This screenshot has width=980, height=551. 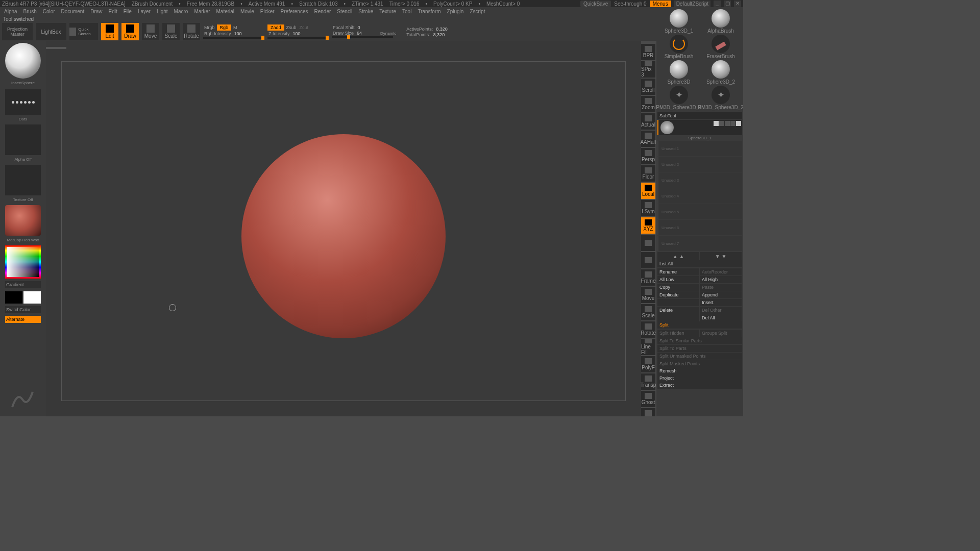 What do you see at coordinates (648, 156) in the screenshot?
I see `nav-persp: Persp` at bounding box center [648, 156].